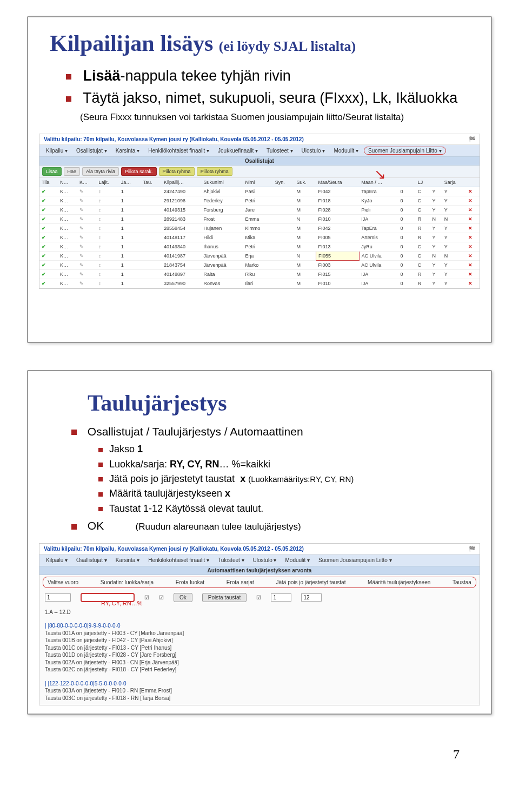  What do you see at coordinates (260, 238) in the screenshot?
I see `table-row: ✔K…✎↕140148117HildiMikaMFI005Artemis0RYY…` at bounding box center [260, 238].